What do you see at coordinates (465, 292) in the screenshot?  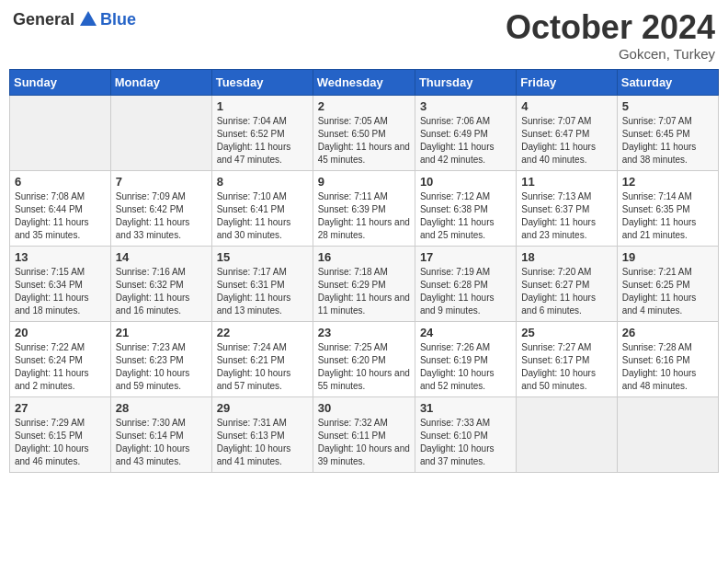 I see `day-info: Sunrise: 7:19 AMSunset: 6:28 PMDaylight:…` at bounding box center [465, 292].